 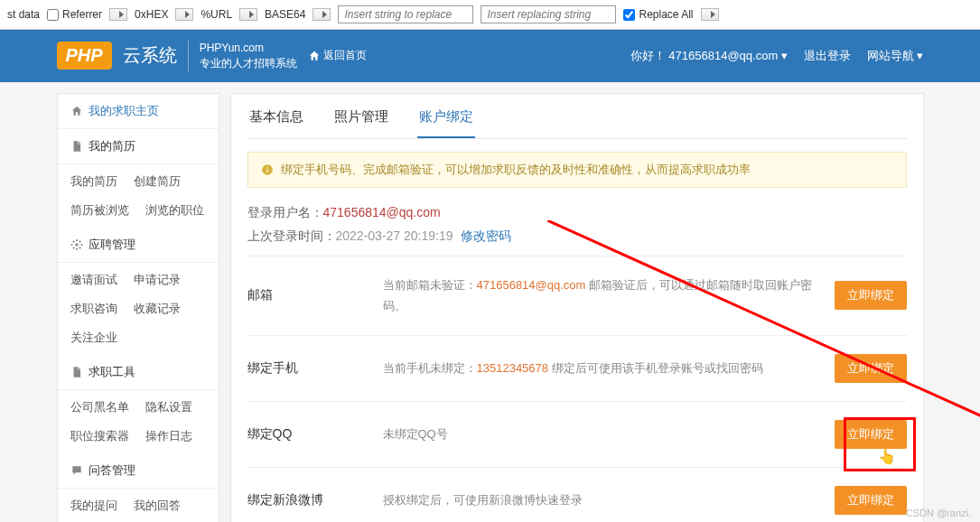 I want to click on sidebar-item: 申请记录, so click(x=157, y=280).